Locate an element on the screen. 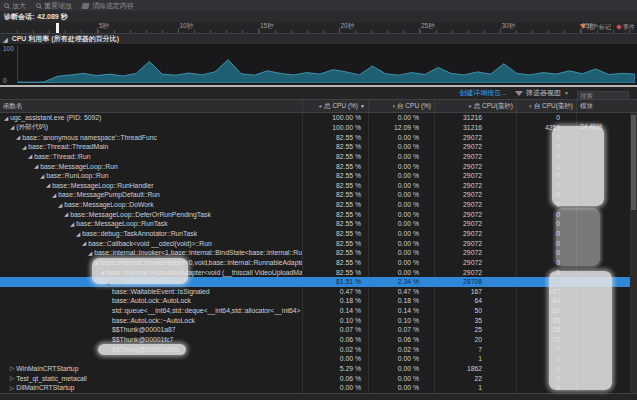 This screenshot has width=637, height=400. table-row: ◢base::MessagePumpDefault::Run82.55 %0.0… is located at coordinates (318, 195).